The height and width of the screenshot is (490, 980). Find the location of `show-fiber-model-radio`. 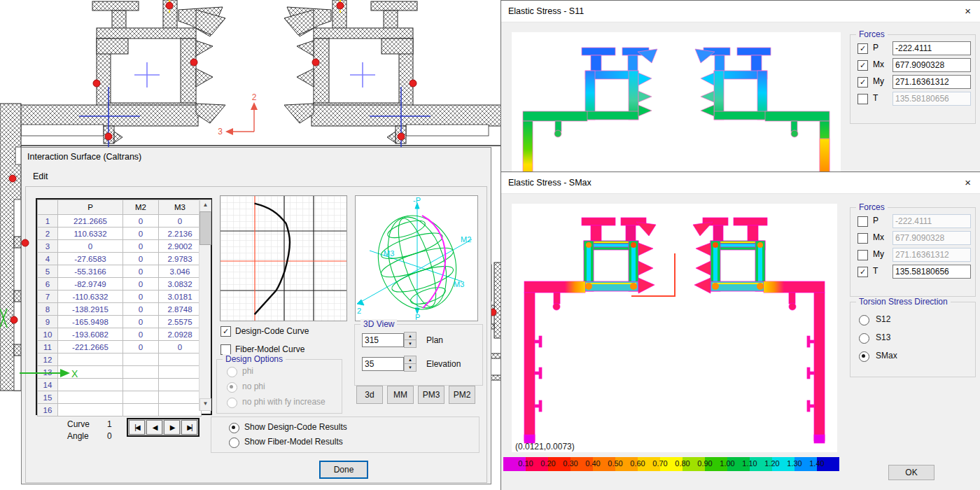

show-fiber-model-radio is located at coordinates (234, 442).